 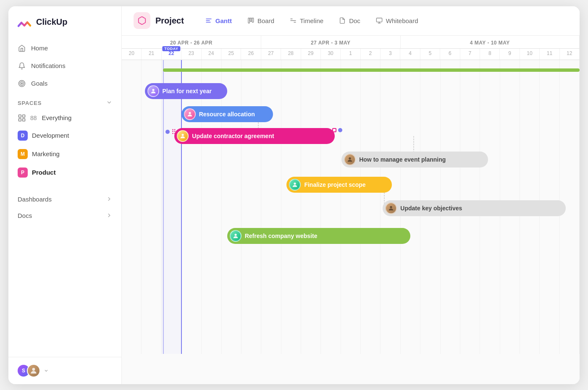 I want to click on task-key-objectives: Update key objectives, so click(x=474, y=208).